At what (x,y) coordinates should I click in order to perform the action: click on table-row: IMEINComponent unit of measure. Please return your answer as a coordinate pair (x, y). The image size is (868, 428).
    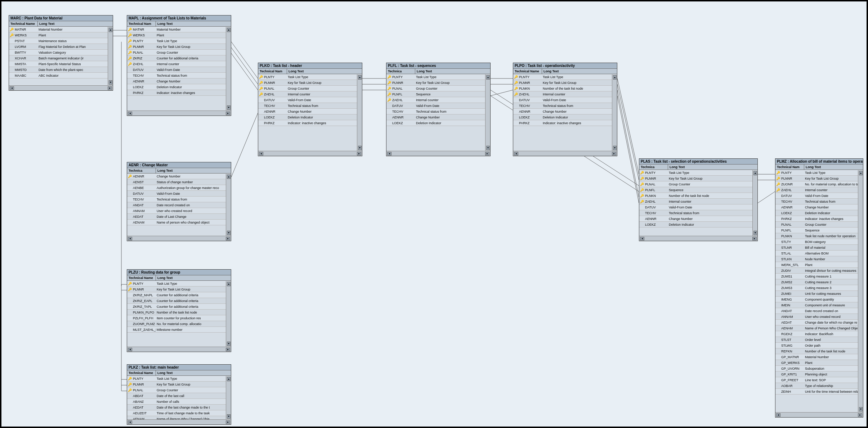
    Looking at the image, I should click on (817, 305).